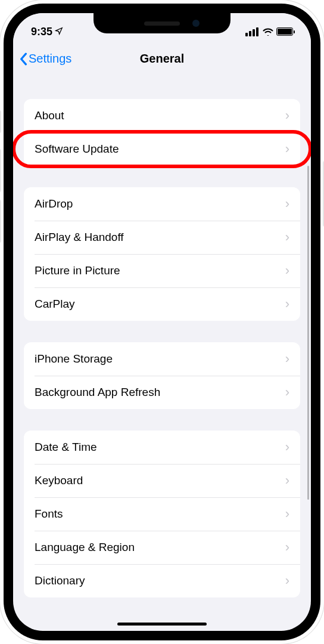 The height and width of the screenshot is (644, 324). I want to click on volume-up-button, so click(1, 171).